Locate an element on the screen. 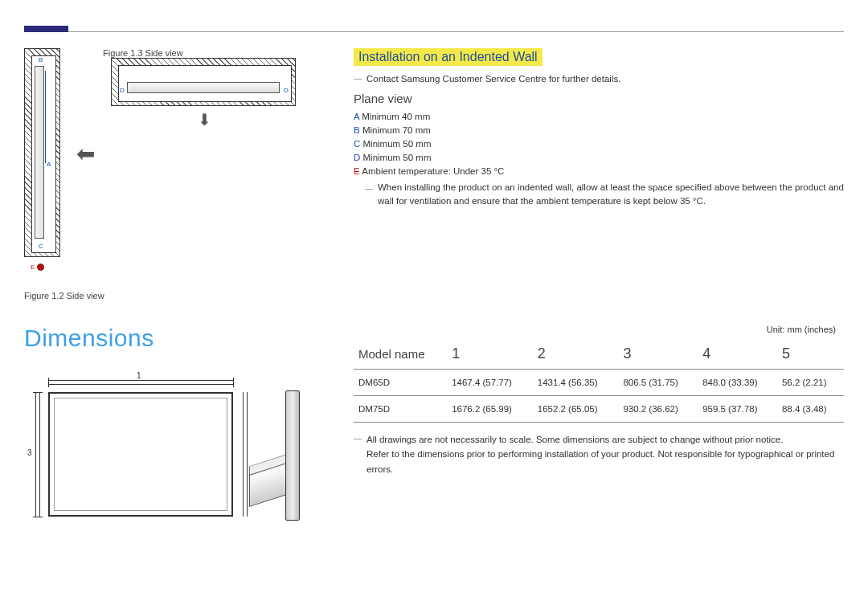 Image resolution: width=868 pixels, height=613 pixels. arrow-left-icon: ⬅ is located at coordinates (85, 154).